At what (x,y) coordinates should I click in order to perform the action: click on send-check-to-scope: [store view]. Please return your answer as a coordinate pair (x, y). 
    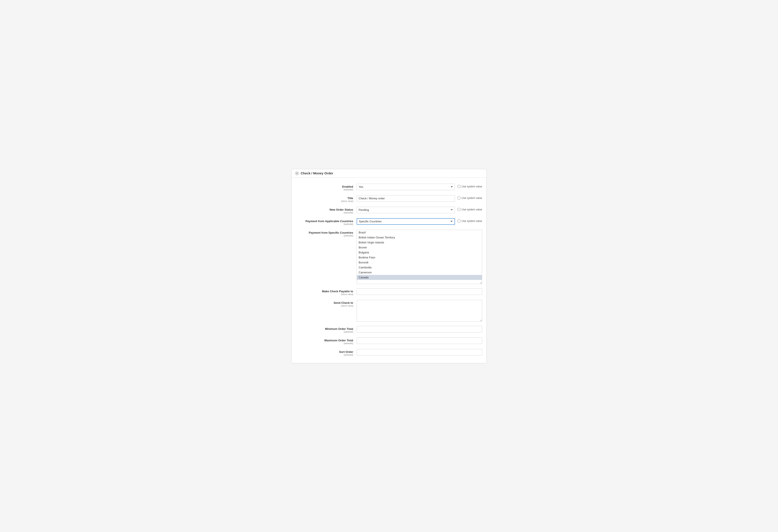
    Looking at the image, I should click on (325, 306).